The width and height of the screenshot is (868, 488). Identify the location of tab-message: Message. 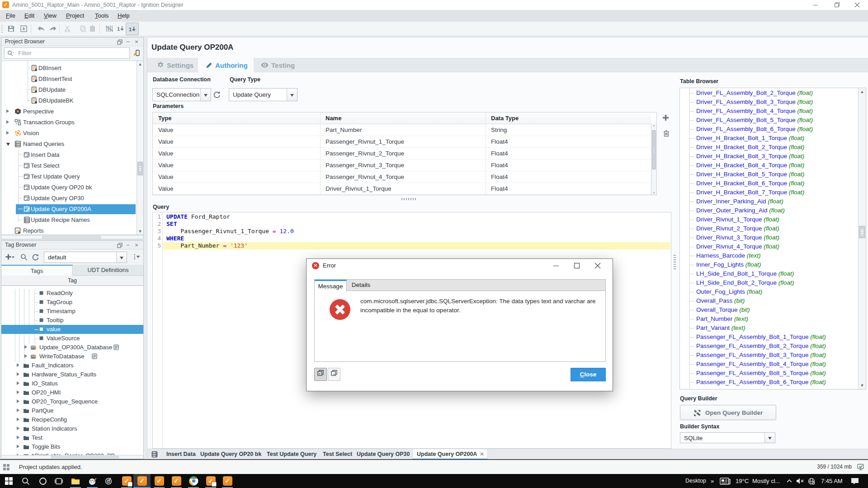
(331, 286).